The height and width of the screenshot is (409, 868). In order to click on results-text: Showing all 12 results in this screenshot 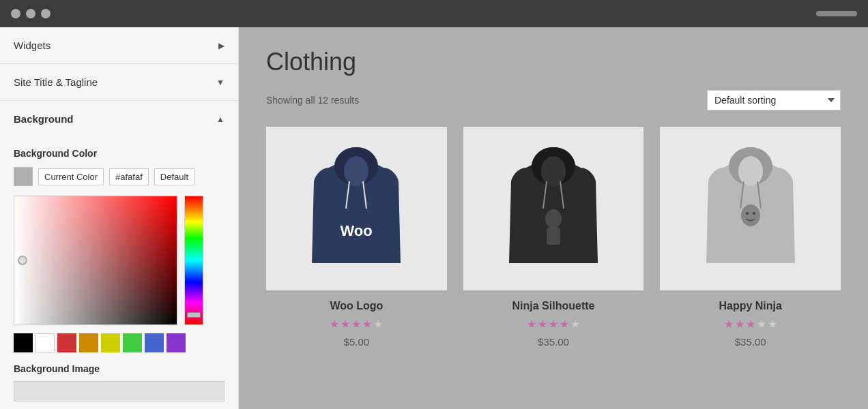, I will do `click(313, 100)`.